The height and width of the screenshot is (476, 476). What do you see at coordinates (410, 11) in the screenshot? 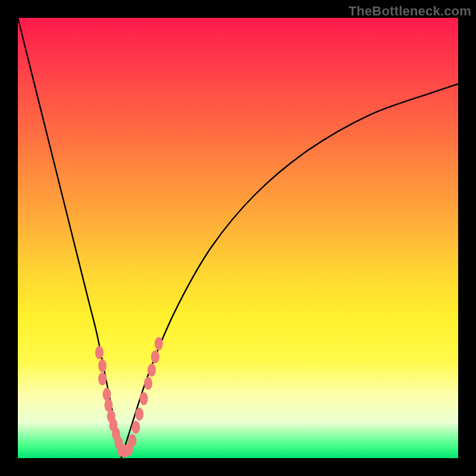
I see `watermark-text: TheBottleneck.com` at bounding box center [410, 11].